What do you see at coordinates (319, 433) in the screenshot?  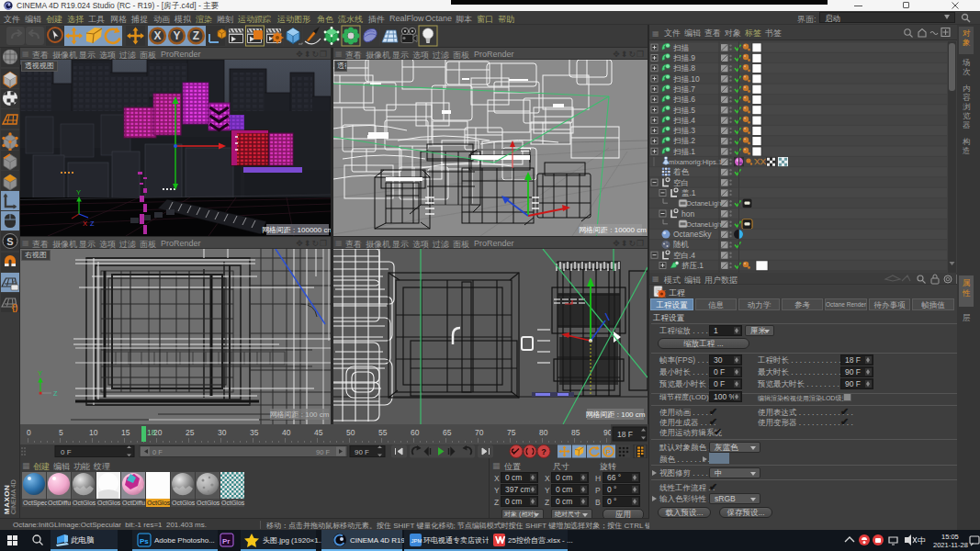 I see `svg-text: 45` at bounding box center [319, 433].